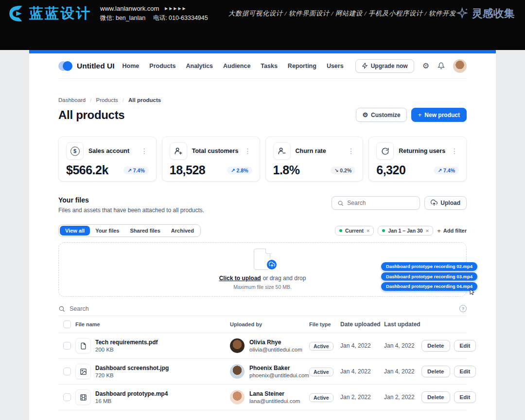 The height and width of the screenshot is (420, 525). What do you see at coordinates (362, 346) in the screenshot?
I see `date-uploaded: Jan 4, 2022` at bounding box center [362, 346].